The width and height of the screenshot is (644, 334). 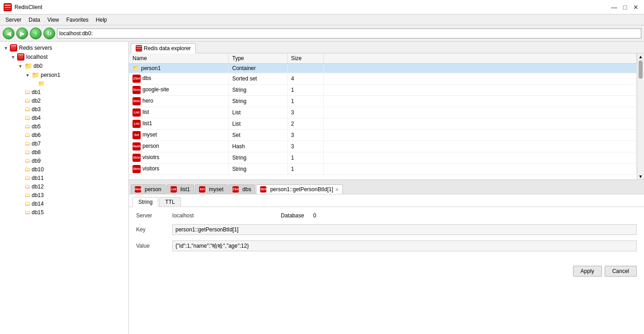 I want to click on sidebar-item-db12: 🗂db12, so click(x=64, y=186).